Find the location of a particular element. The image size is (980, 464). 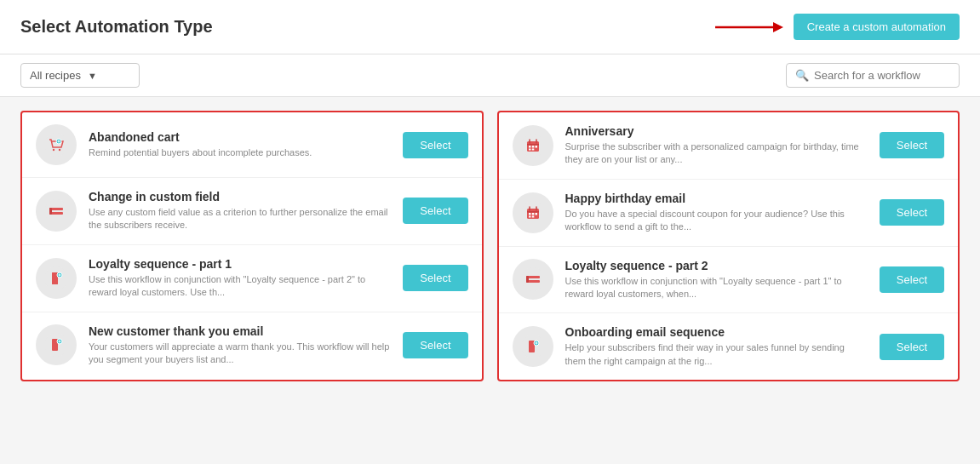

toolbar: All recipes ▼ 🔍 is located at coordinates (490, 76).